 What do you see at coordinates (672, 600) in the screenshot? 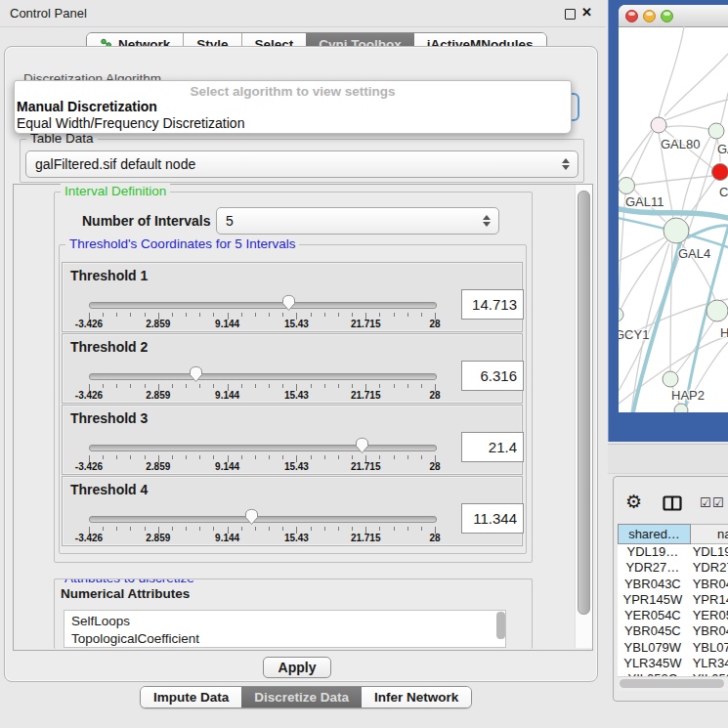
I see `table-row: YPR145WYPR145W` at bounding box center [672, 600].